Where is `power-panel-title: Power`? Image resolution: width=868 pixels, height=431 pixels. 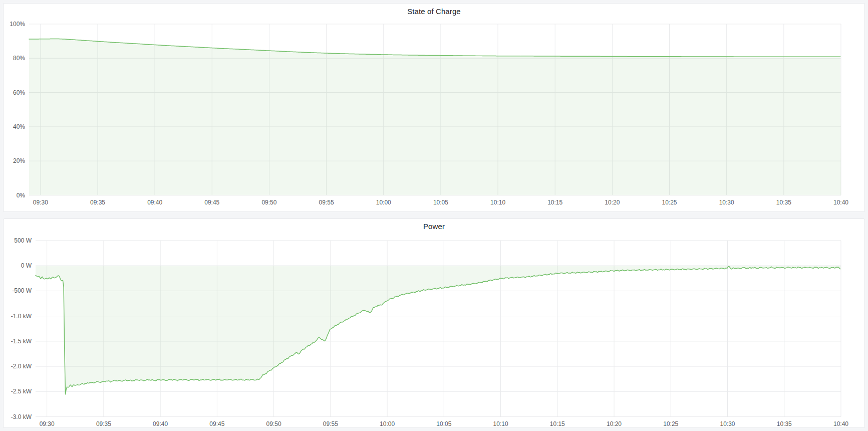
power-panel-title: Power is located at coordinates (434, 227).